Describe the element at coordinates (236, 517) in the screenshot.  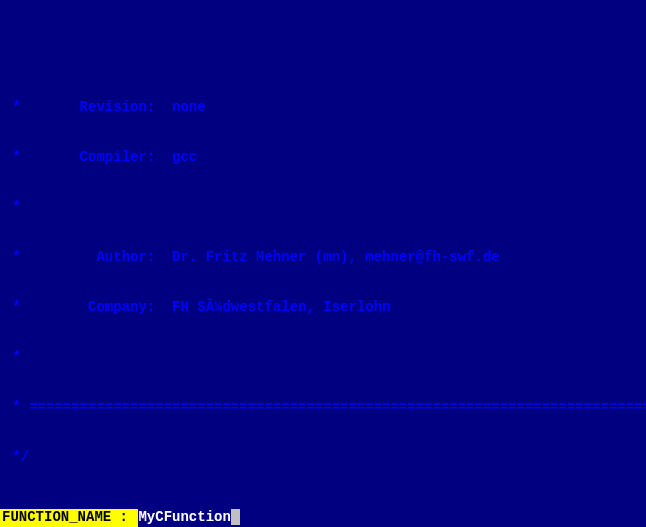
I see `cursor-icon` at that location.